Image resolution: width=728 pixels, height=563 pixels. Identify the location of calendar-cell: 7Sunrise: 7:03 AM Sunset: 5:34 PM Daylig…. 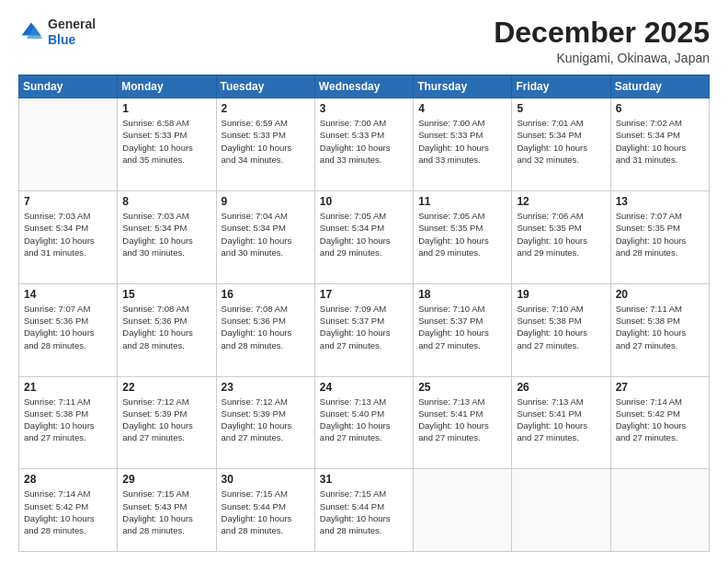
(68, 237).